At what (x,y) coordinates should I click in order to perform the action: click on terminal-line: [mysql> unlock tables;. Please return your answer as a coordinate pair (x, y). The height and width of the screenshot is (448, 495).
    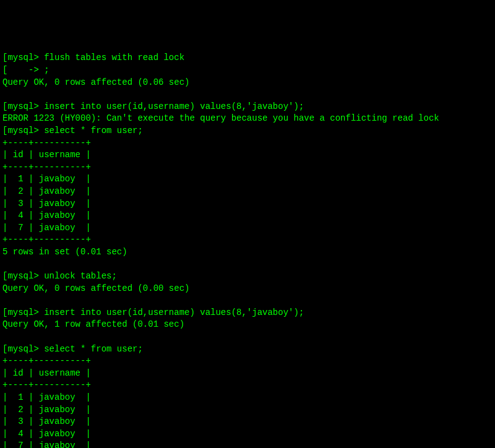
    Looking at the image, I should click on (248, 277).